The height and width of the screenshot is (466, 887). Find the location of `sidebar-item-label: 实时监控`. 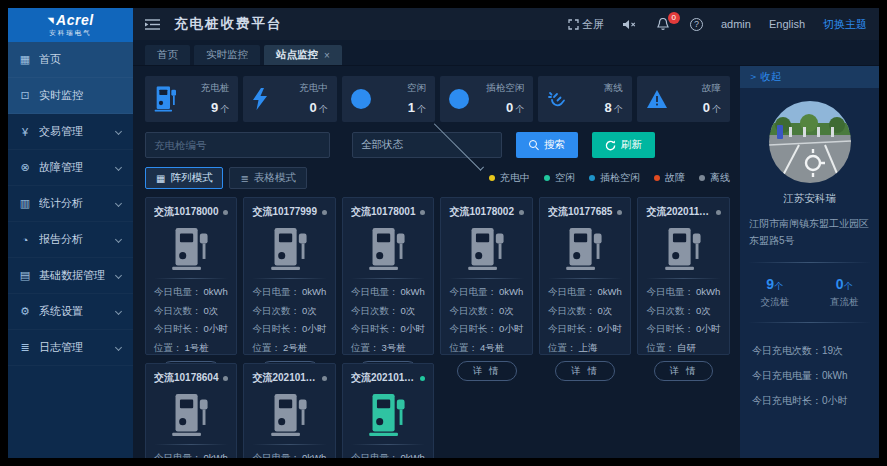

sidebar-item-label: 实时监控 is located at coordinates (81, 96).